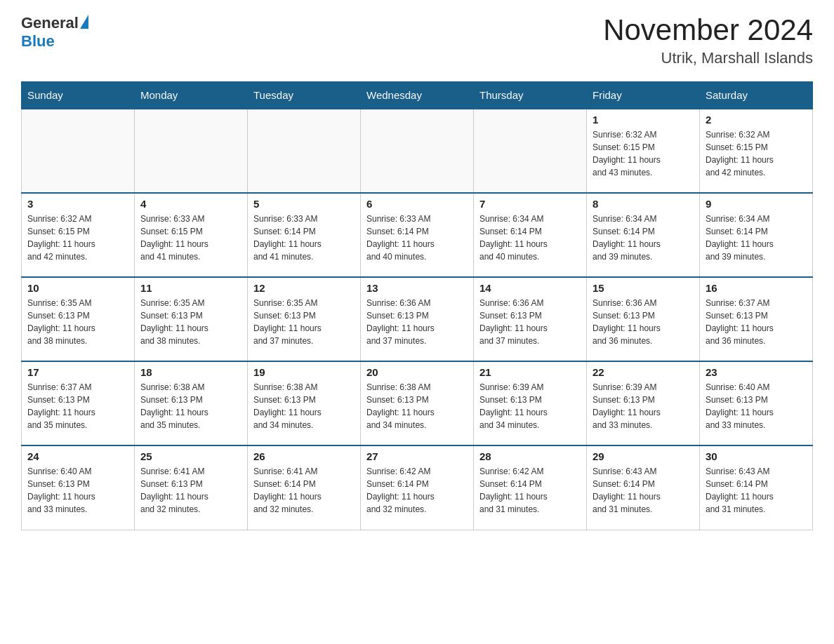 The image size is (834, 644). Describe the element at coordinates (417, 488) in the screenshot. I see `calendar-cell: 27Sunrise: 6:42 AMSunset: 6:14 PMDayligh…` at that location.